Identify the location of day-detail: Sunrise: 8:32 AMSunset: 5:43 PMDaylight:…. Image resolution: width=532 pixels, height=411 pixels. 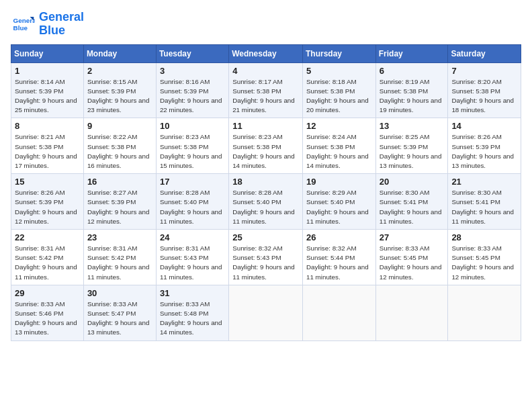
(263, 263).